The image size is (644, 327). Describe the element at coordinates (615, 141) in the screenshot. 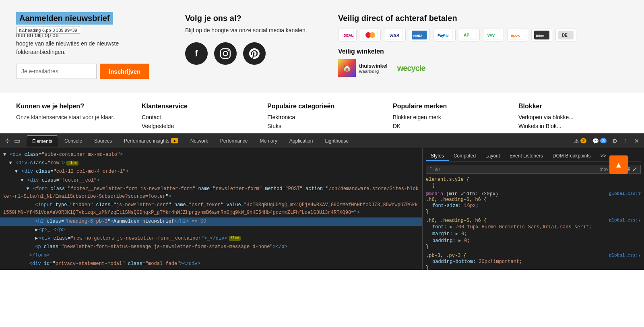

I see `devtools-settings-btn: ⚙` at that location.